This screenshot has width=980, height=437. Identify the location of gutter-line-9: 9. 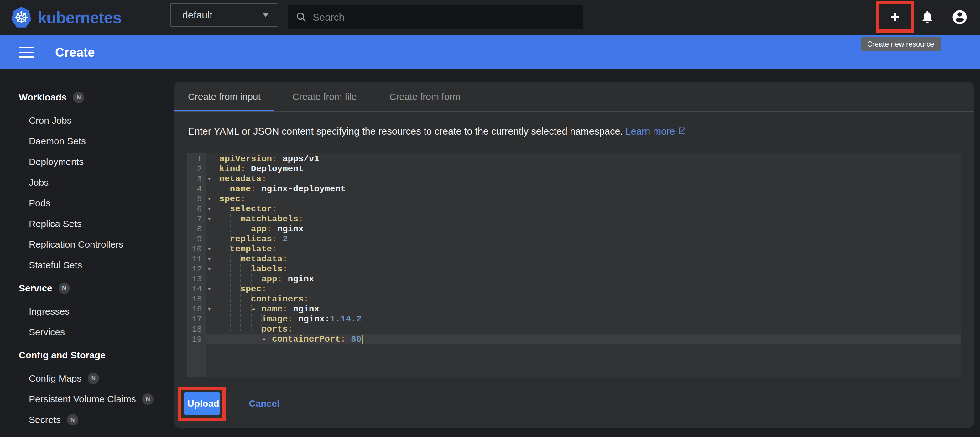
(197, 239).